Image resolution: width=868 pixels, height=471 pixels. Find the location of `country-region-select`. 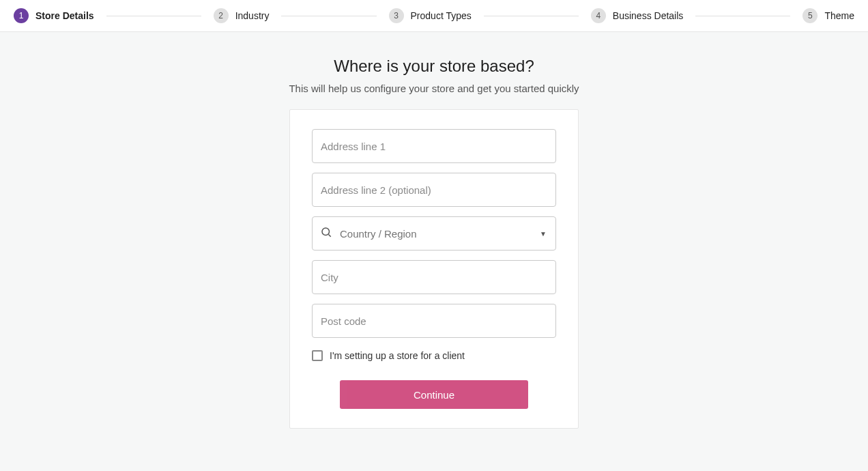

country-region-select is located at coordinates (434, 233).